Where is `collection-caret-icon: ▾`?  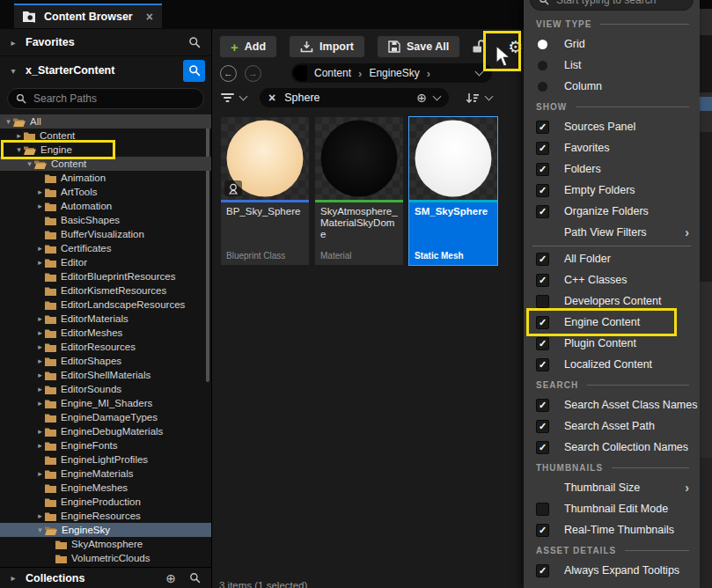 collection-caret-icon: ▾ is located at coordinates (13, 70).